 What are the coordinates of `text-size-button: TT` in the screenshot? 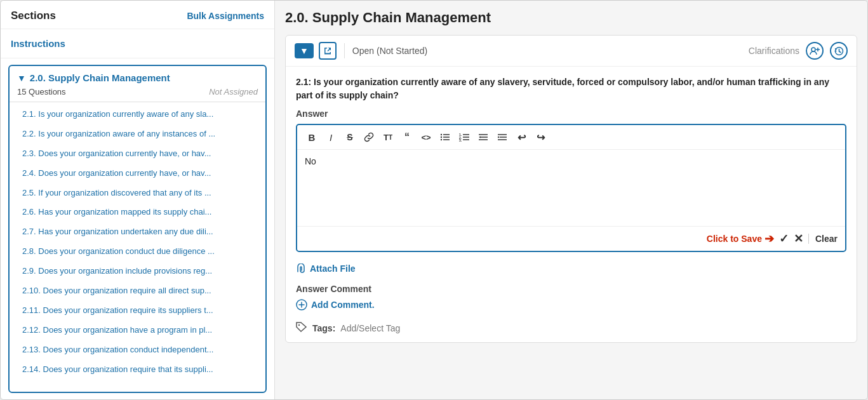 It's located at (388, 137).